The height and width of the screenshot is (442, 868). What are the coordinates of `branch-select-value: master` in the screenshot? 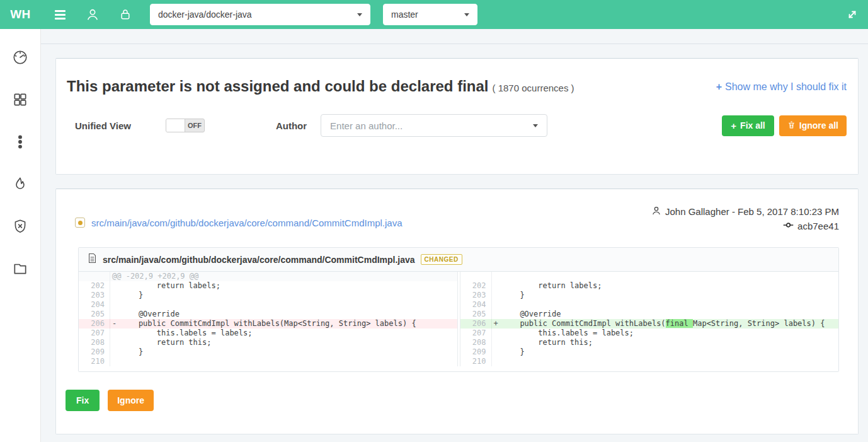 It's located at (404, 15).